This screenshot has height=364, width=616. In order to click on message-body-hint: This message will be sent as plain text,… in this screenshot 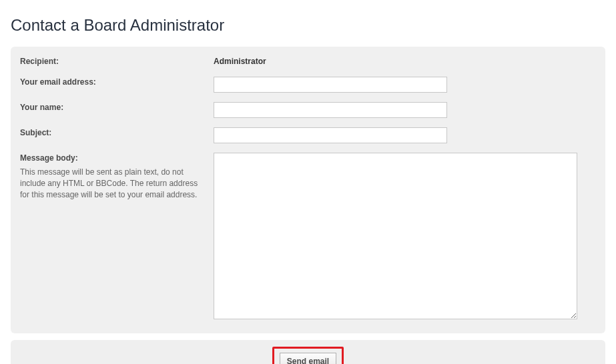, I will do `click(110, 184)`.